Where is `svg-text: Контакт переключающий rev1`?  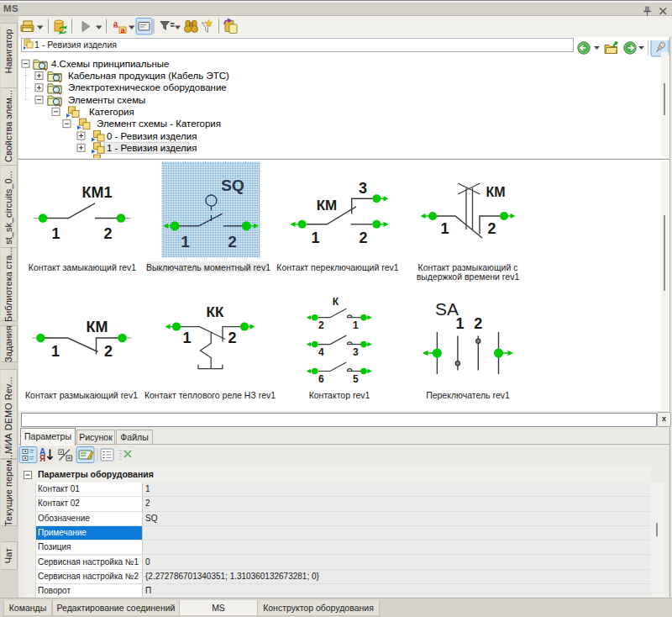
svg-text: Контакт переключающий rev1 is located at coordinates (338, 267).